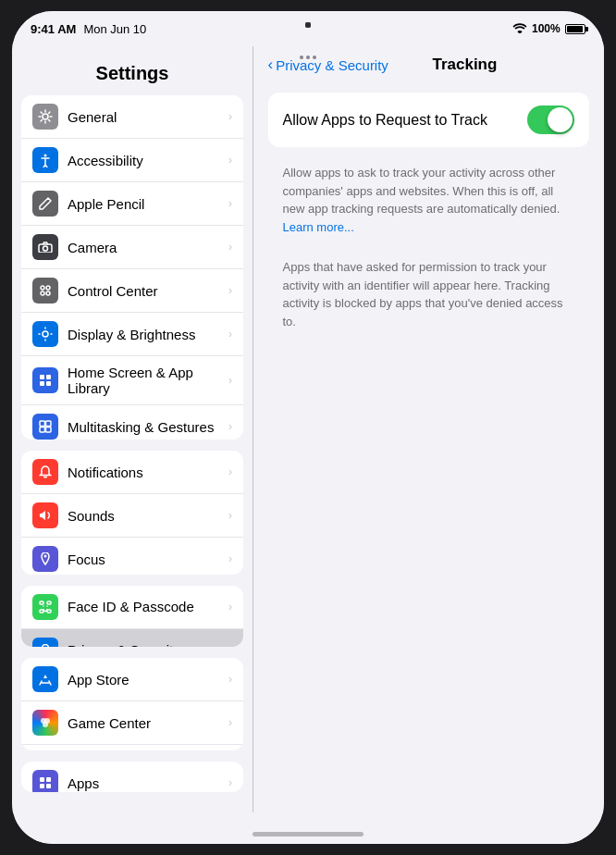 This screenshot has width=616, height=855. Describe the element at coordinates (551, 120) in the screenshot. I see `allow-tracking-toggle` at that location.